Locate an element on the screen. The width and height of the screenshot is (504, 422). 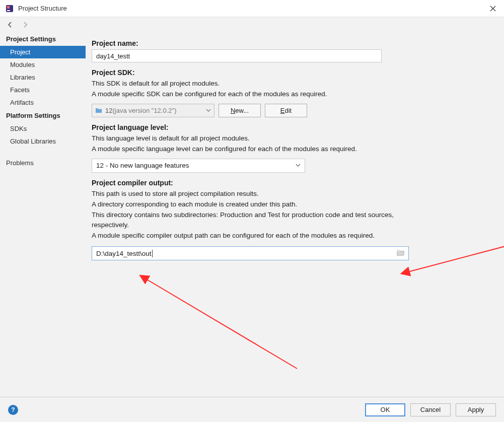
nav-toolbar is located at coordinates (252, 24).